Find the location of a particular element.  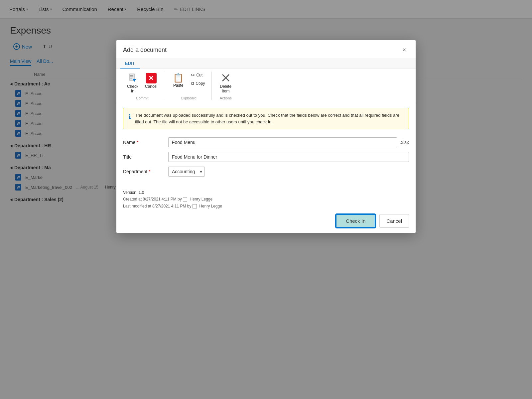

cancel-icon: ✕ is located at coordinates (151, 78).